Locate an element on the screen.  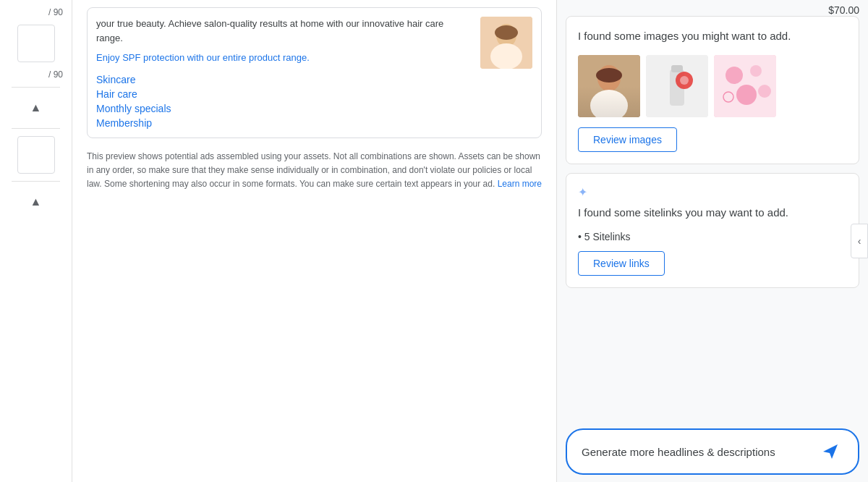
images-row is located at coordinates (712, 86).